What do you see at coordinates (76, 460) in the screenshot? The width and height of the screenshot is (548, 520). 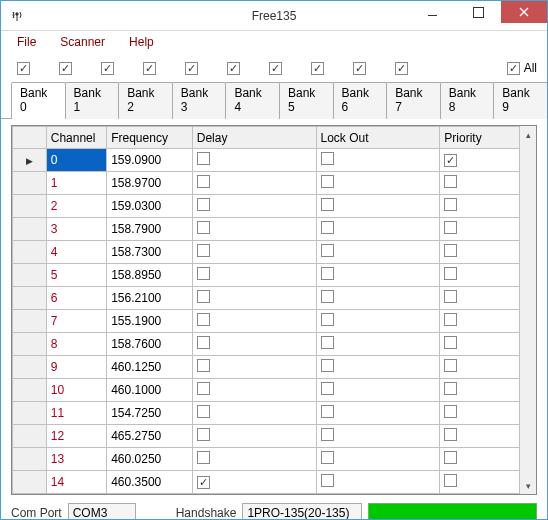 I see `cell-channel: 13` at bounding box center [76, 460].